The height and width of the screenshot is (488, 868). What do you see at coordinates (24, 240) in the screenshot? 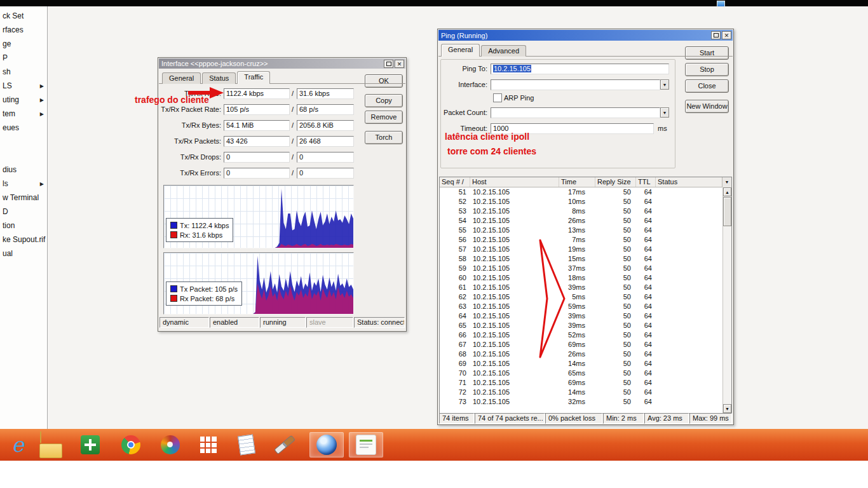
I see `sidebar-item-ke-supout-rif: ke Supout.rif` at bounding box center [24, 240].